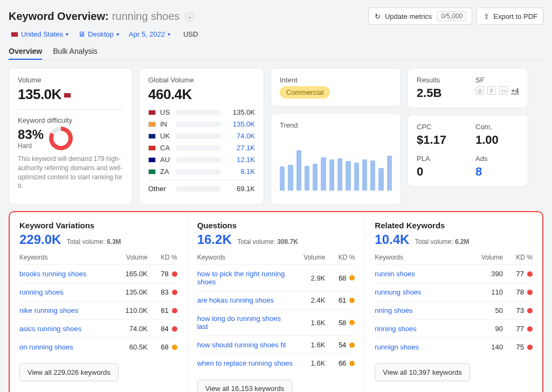 This screenshot has height=392, width=552. Describe the element at coordinates (71, 95) in the screenshot. I see `volume-value: 135.0K` at that location.